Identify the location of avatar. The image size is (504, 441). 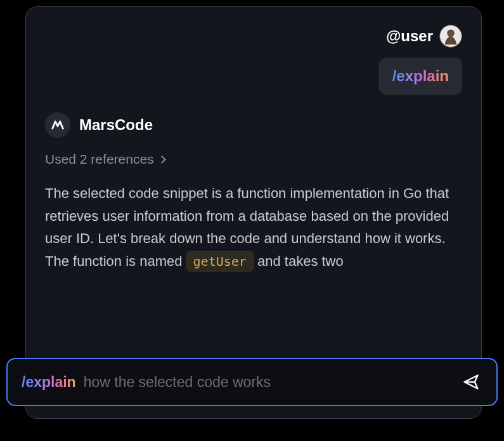
(451, 36).